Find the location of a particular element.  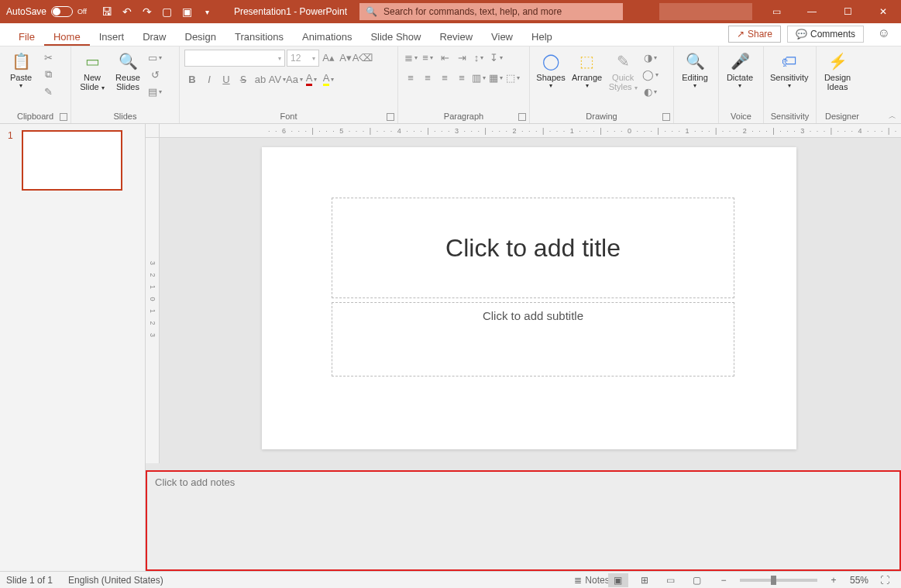

maximize-button: ☐ is located at coordinates (848, 12).